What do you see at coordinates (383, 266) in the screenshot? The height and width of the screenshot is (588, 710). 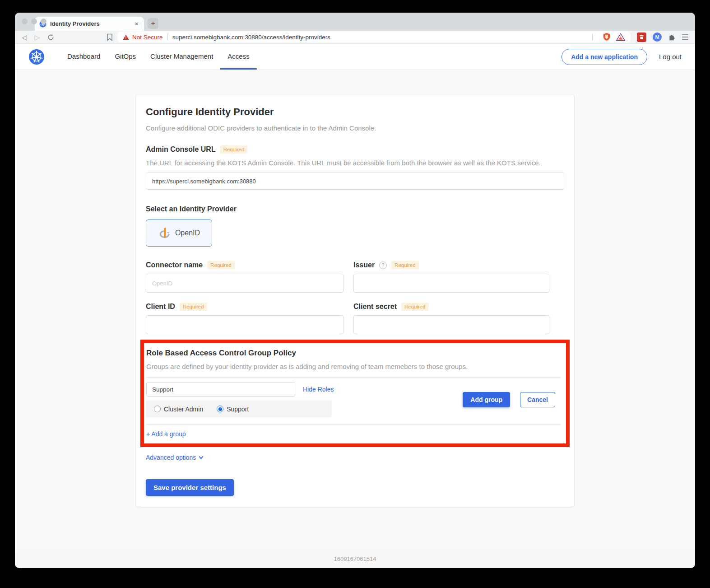 I see `issuer-help-icon: ?` at bounding box center [383, 266].